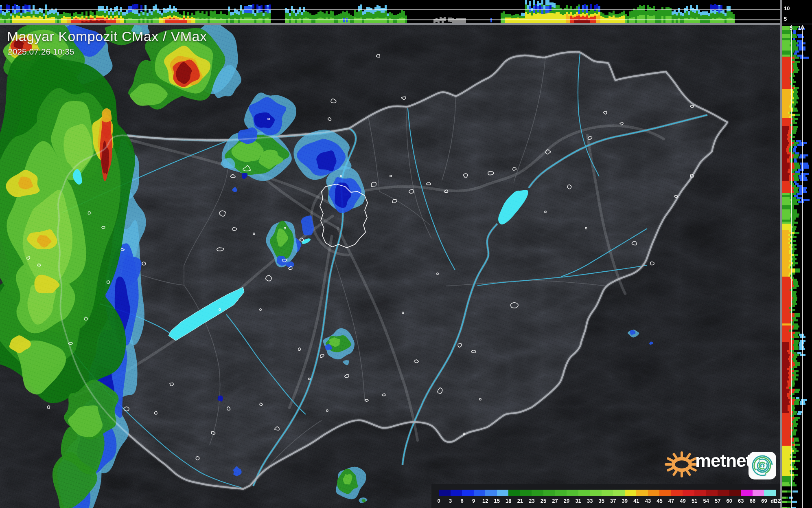 This screenshot has width=812, height=508. I want to click on legend-tick-label: 63, so click(741, 501).